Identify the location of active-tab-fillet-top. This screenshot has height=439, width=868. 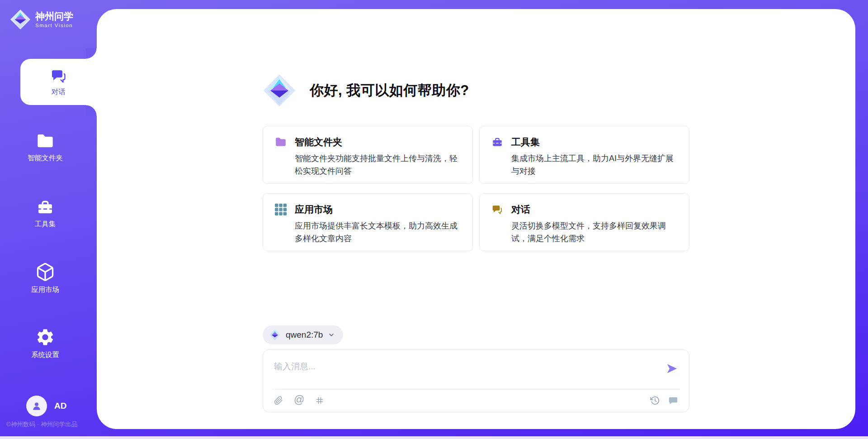
(91, 53).